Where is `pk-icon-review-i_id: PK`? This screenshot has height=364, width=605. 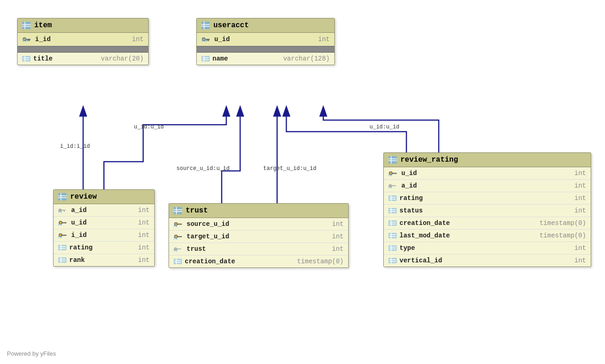
pk-icon-review-i_id: PK is located at coordinates (63, 235).